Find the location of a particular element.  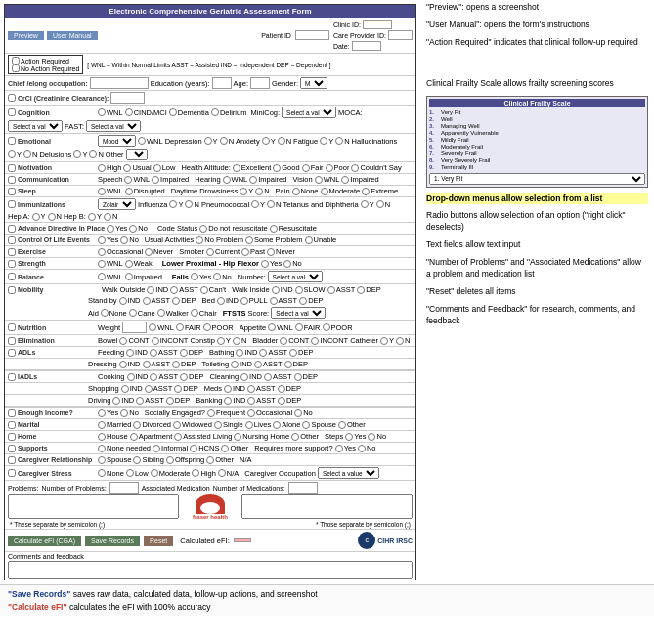

save-records-button: Save Records is located at coordinates (112, 541).